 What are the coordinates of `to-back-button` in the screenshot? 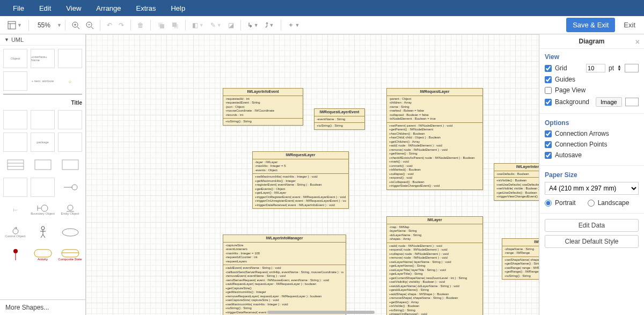 It's located at (175, 25).